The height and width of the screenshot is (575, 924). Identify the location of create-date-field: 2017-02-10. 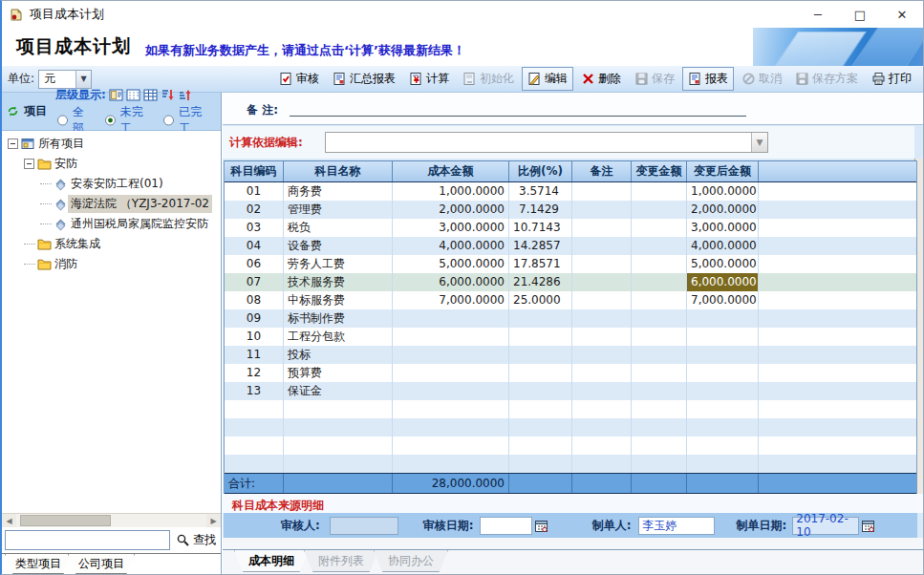
(826, 525).